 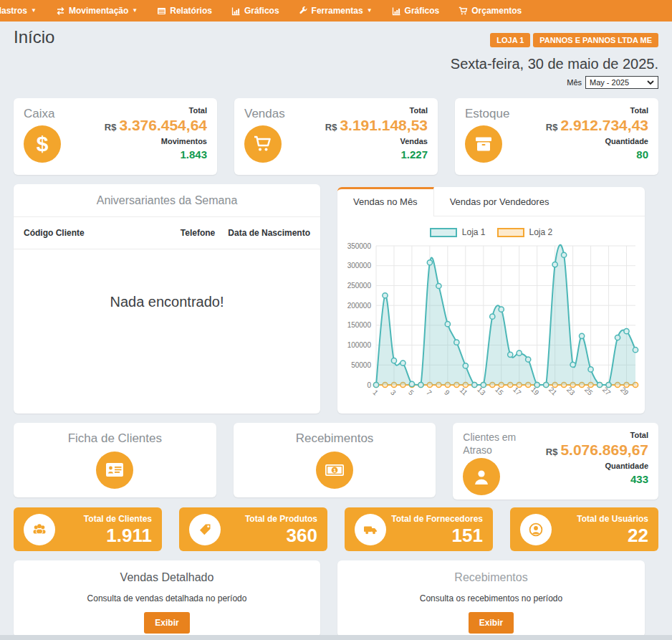 I want to click on svg-text: 19, so click(x=535, y=391).